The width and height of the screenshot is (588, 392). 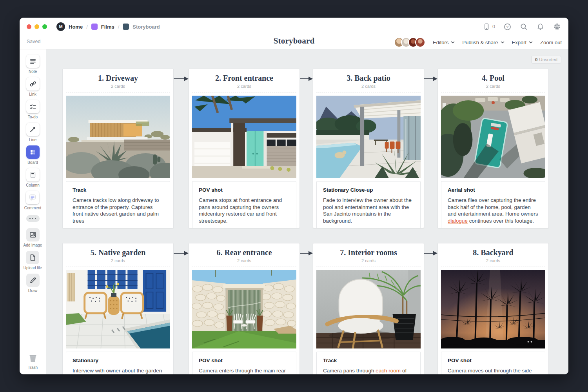 What do you see at coordinates (126, 27) in the screenshot?
I see `storyboard-board-icon` at bounding box center [126, 27].